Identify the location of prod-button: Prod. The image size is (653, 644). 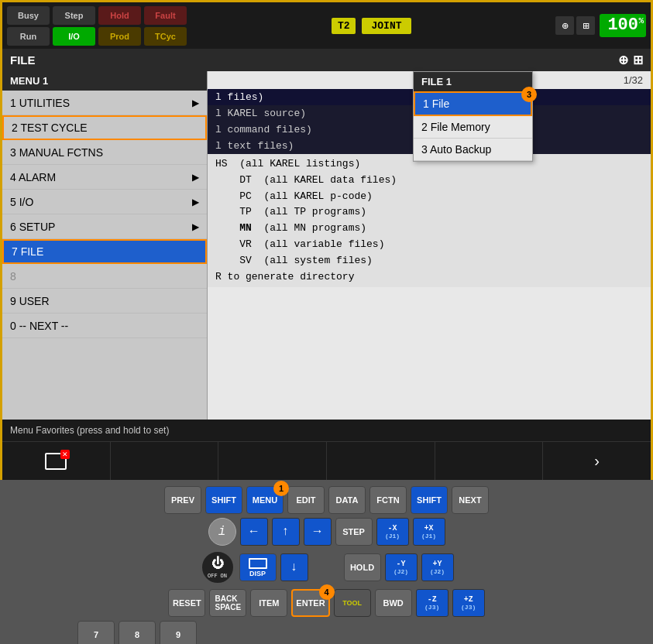
(119, 36).